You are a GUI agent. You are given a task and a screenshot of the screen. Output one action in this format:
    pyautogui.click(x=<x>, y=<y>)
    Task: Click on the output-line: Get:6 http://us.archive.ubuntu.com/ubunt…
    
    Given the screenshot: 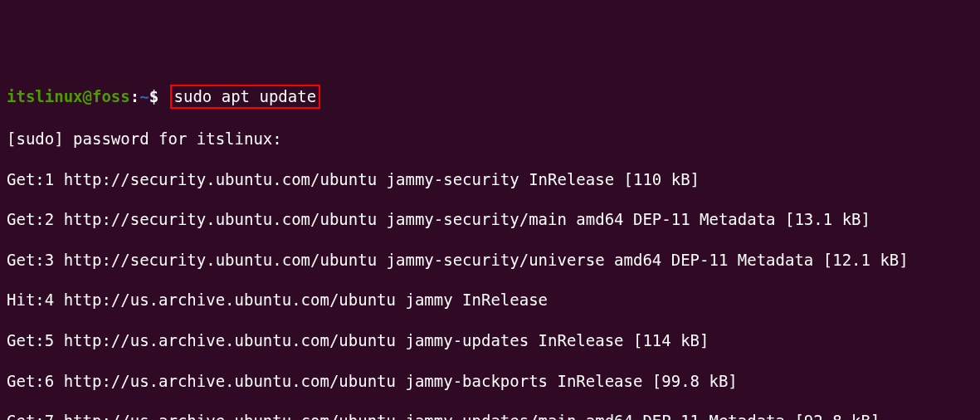 What is the action you would take?
    pyautogui.click(x=490, y=381)
    